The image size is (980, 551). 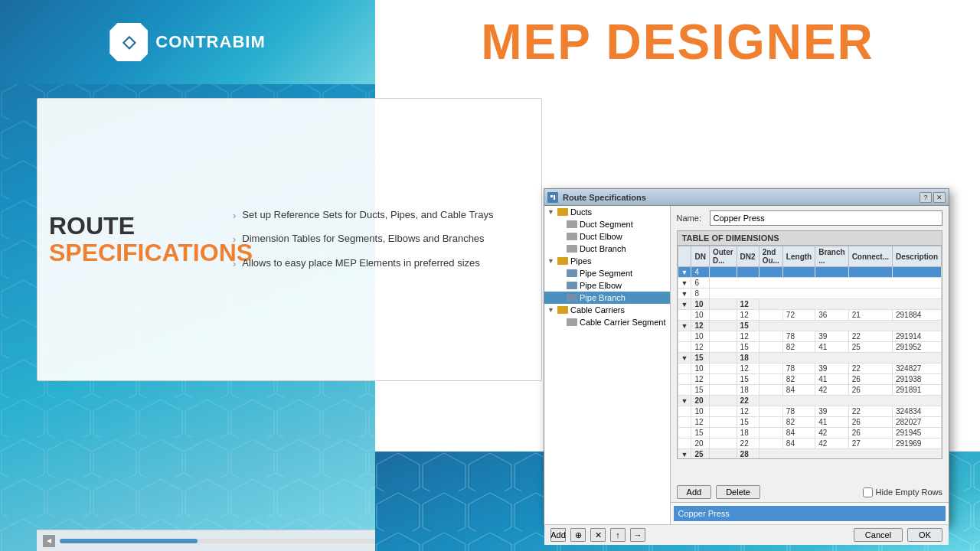 What do you see at coordinates (809, 444) in the screenshot?
I see `table-row: 20 22 84 42 27 291969` at bounding box center [809, 444].